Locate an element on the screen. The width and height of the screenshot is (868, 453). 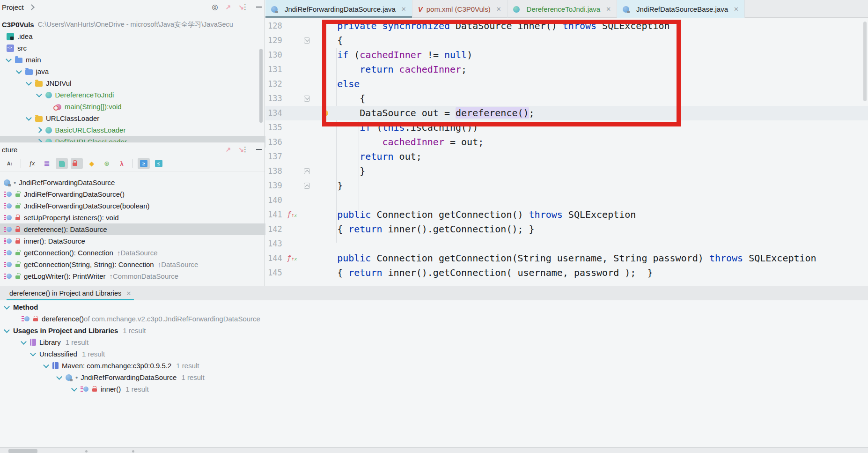
project-tree-item: .idea is located at coordinates (132, 37).